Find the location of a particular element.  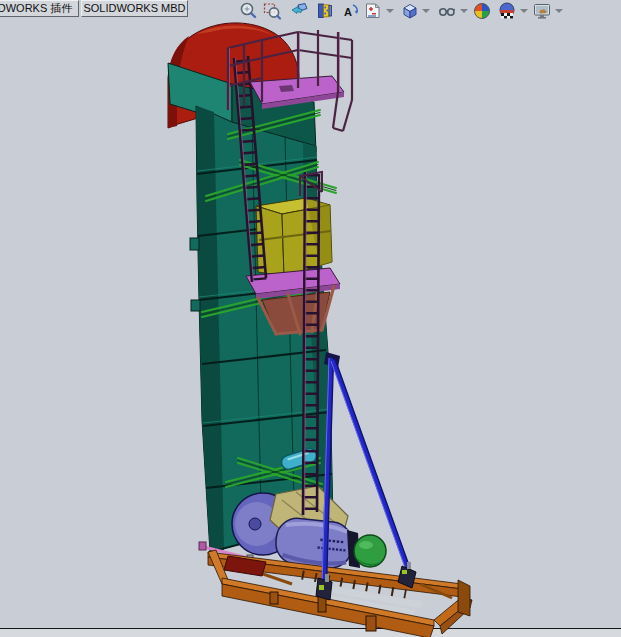

zoom-to-fit-icon is located at coordinates (248, 11).